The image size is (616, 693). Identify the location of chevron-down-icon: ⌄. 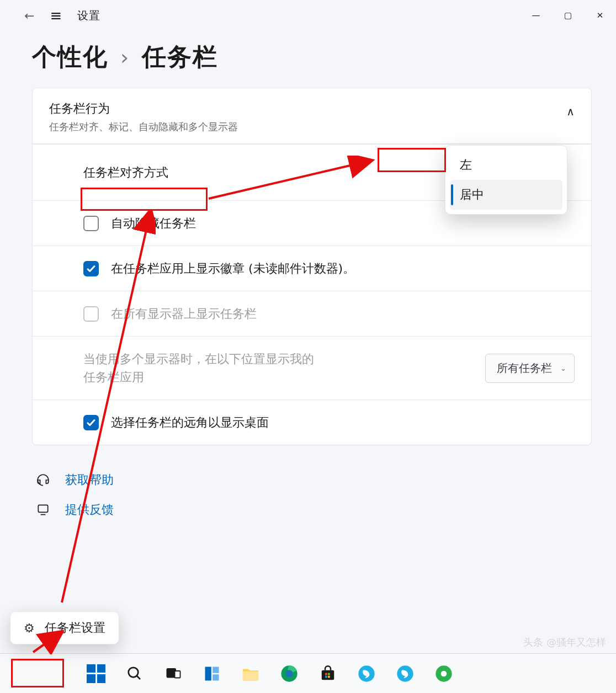
(563, 369).